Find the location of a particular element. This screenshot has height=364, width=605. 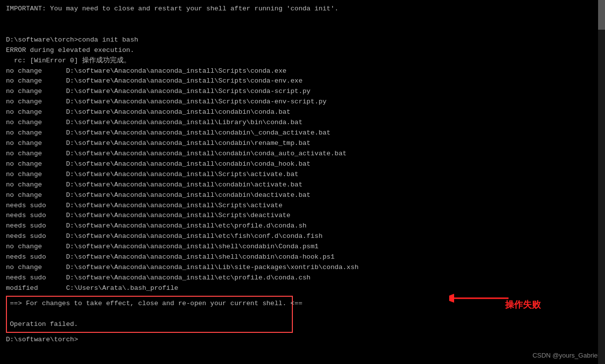

ns-line-6: needs sudo D:\software\Anaconda\anaconda… is located at coordinates (297, 278).